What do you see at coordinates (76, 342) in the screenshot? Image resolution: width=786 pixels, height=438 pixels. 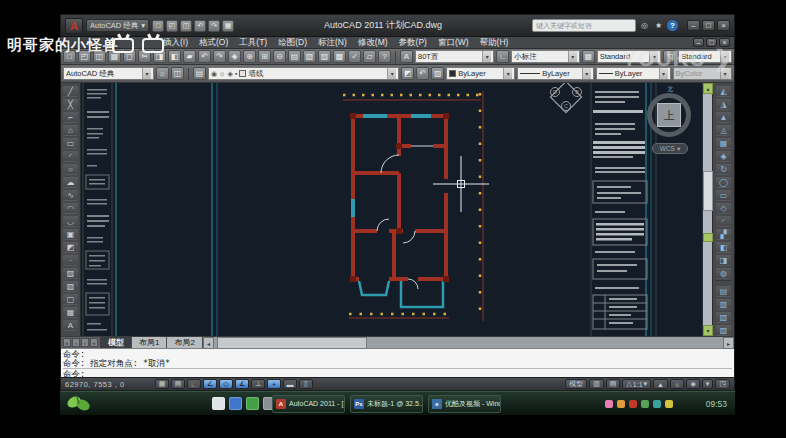 I see `prev-tab-button: ‹` at bounding box center [76, 342].